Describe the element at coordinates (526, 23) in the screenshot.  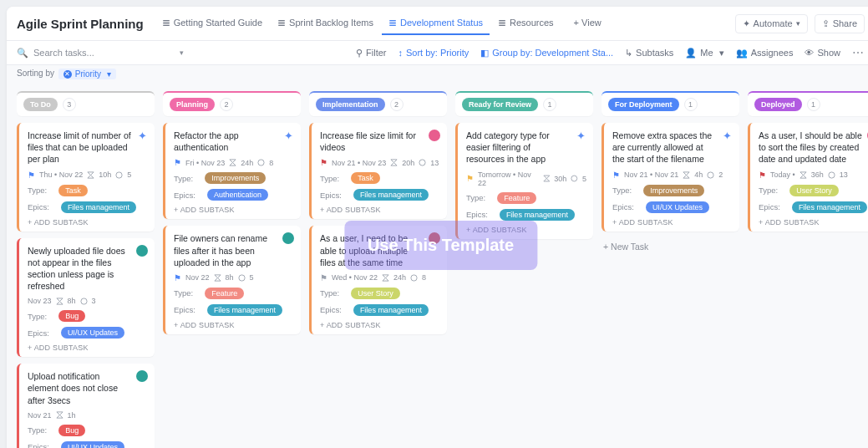
I see `tab-resources: ≣Resources` at that location.